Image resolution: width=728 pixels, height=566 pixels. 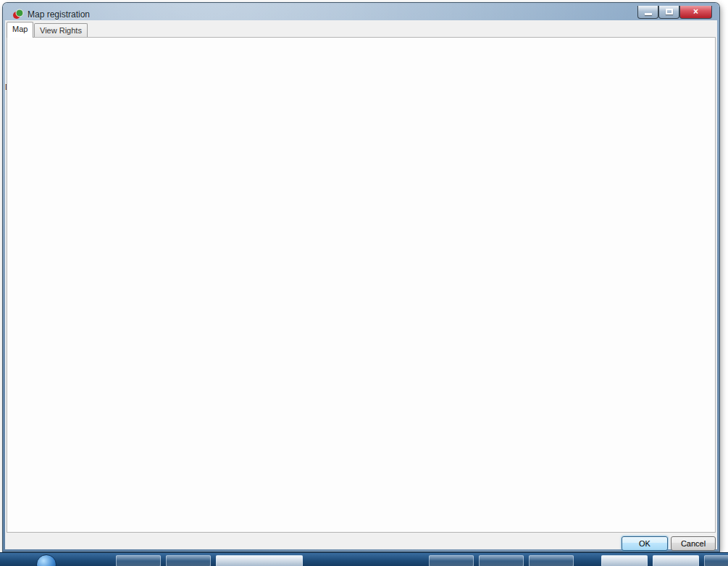 I want to click on app-icon, so click(x=18, y=14).